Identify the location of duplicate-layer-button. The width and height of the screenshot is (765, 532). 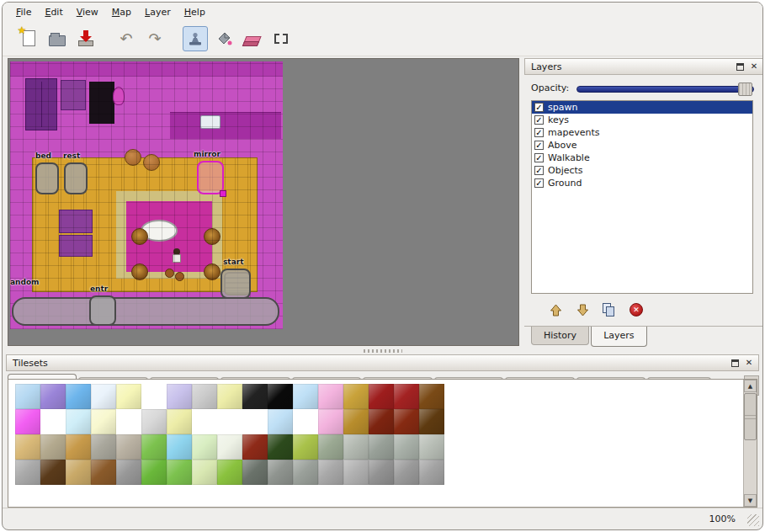
(609, 310).